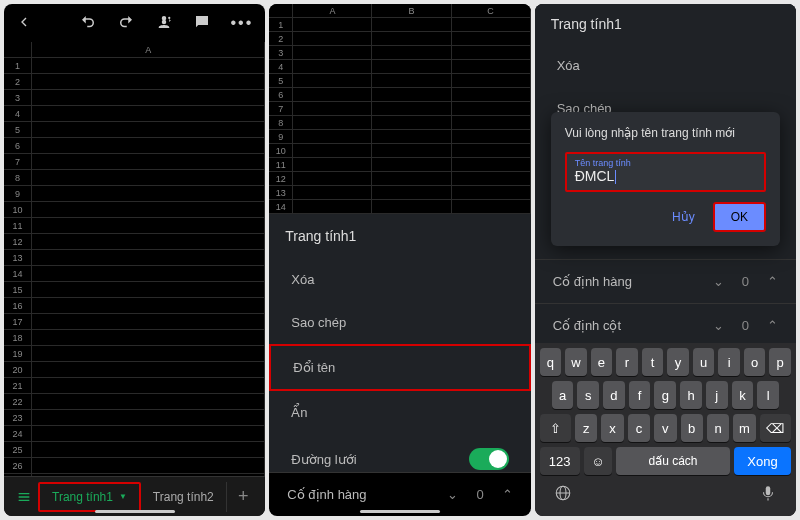  I want to click on undo-icon, so click(88, 24).